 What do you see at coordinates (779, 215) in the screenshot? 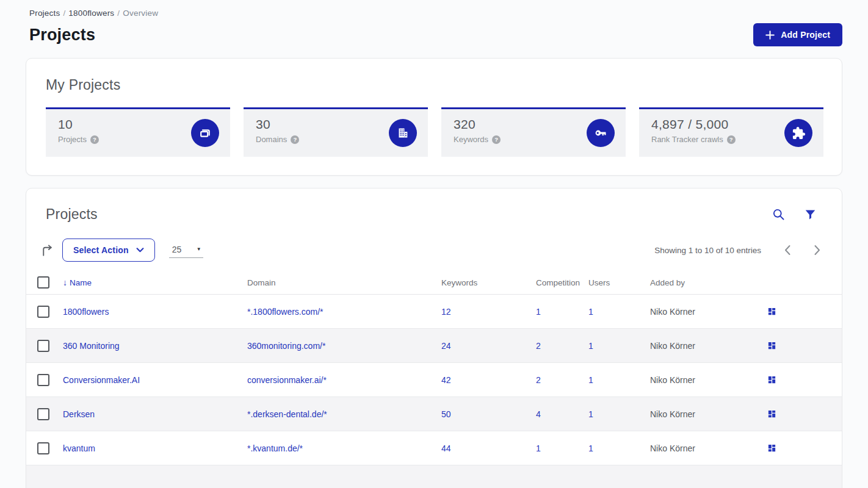
I see `search-button` at bounding box center [779, 215].